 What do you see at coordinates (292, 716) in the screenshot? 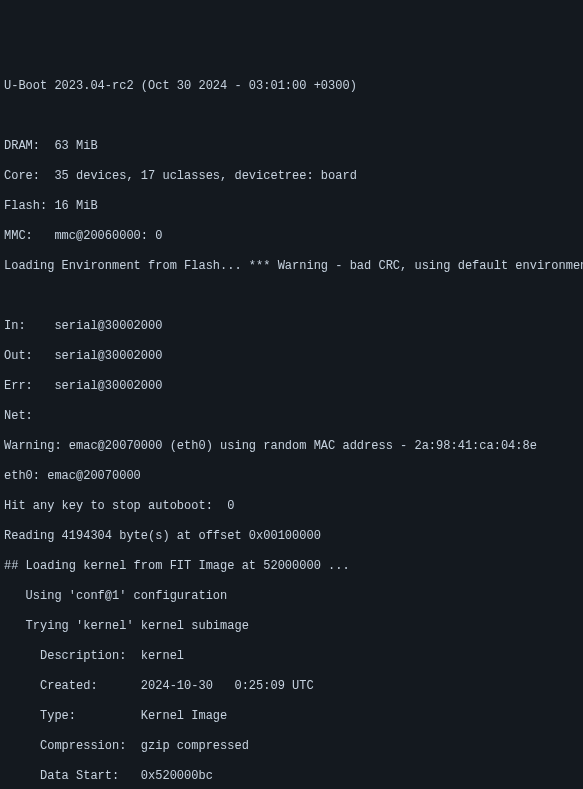
I see `kernel-type: Type: Kernel Image` at bounding box center [292, 716].